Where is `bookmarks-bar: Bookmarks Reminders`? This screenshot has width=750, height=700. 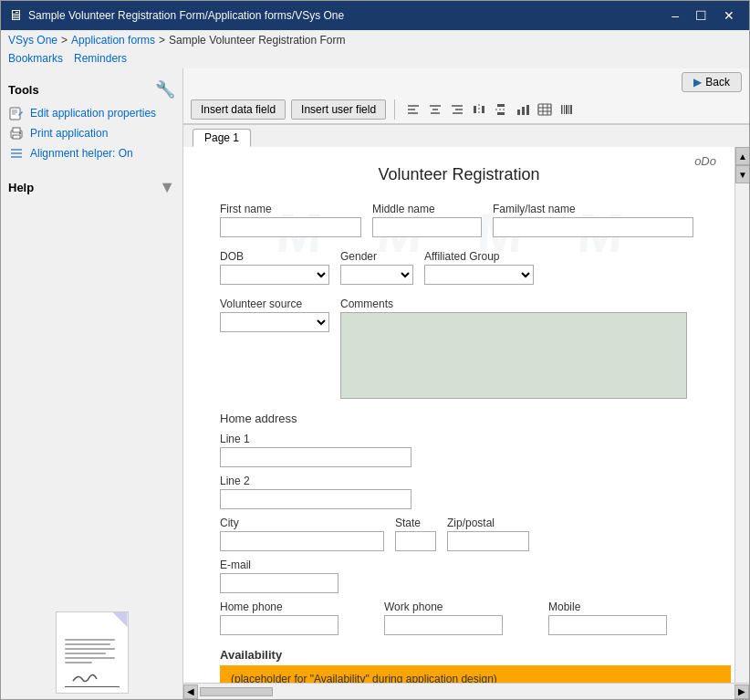
bookmarks-bar: Bookmarks Reminders is located at coordinates (375, 59).